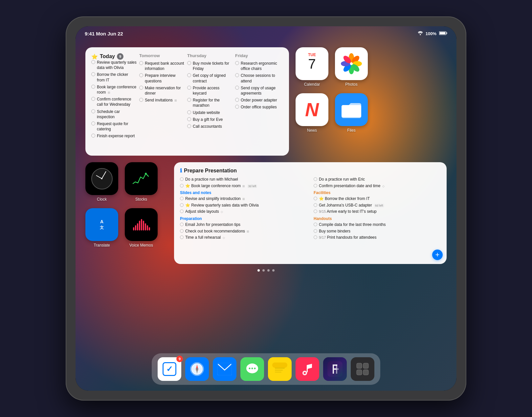 The height and width of the screenshot is (417, 532). Describe the element at coordinates (310, 213) in the screenshot. I see `presentation-widget: ℹ Prepare Presentation Do a practice run…` at that location.